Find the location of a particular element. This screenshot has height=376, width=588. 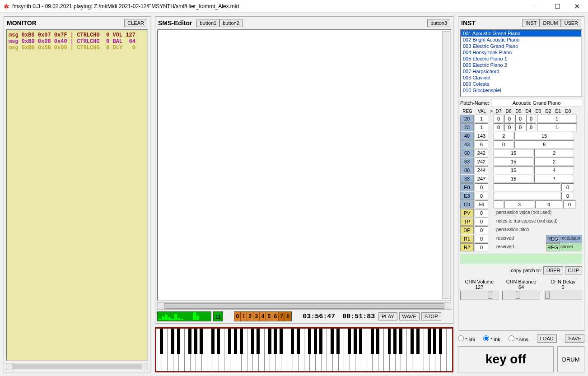

reg-bit: 7 is located at coordinates (554, 179).